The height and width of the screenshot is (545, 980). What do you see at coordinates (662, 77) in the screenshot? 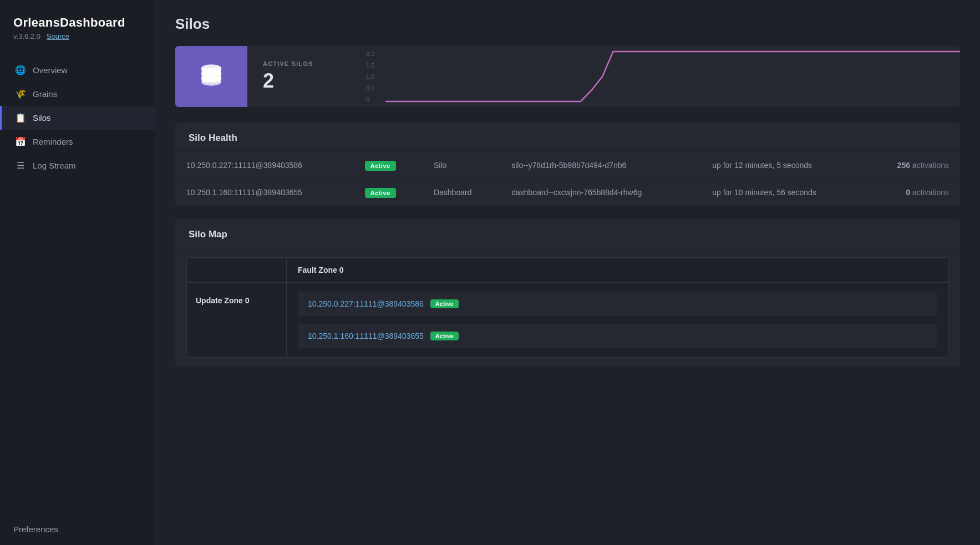
I see `chart-svg` at bounding box center [662, 77].